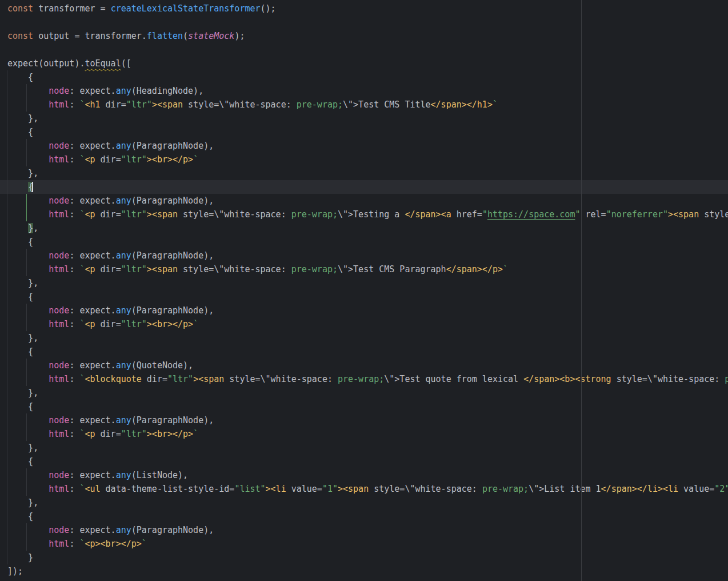 This screenshot has width=728, height=581. I want to click on code-line: ]);, so click(364, 571).